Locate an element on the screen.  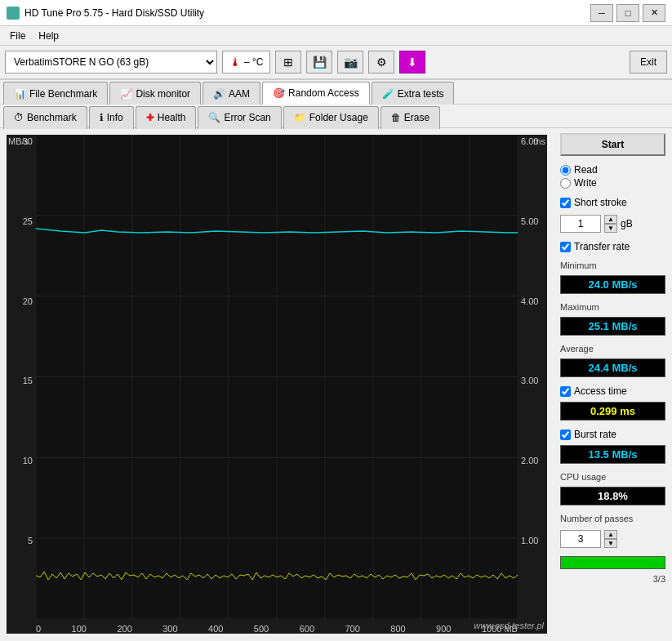
download-button: ⬇ is located at coordinates (412, 62).